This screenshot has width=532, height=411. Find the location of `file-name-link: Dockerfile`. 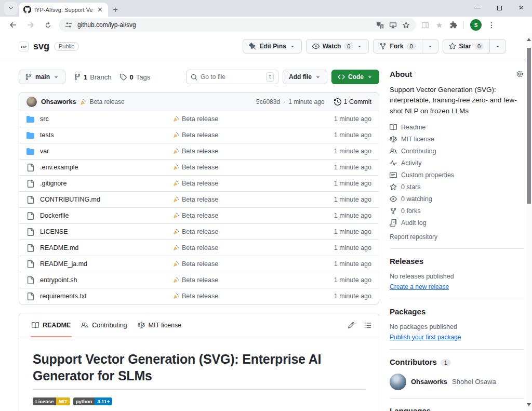

file-name-link: Dockerfile is located at coordinates (55, 216).